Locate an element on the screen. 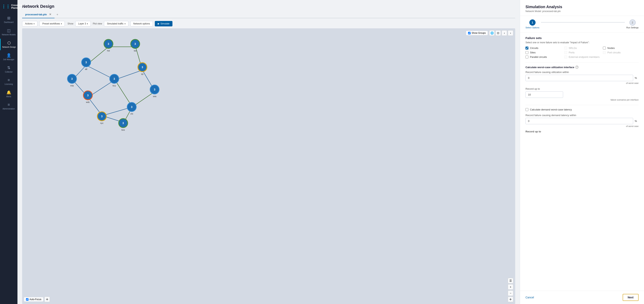 This screenshot has height=304, width=644. auto-focus-label: Auto-Focus is located at coordinates (36, 299).